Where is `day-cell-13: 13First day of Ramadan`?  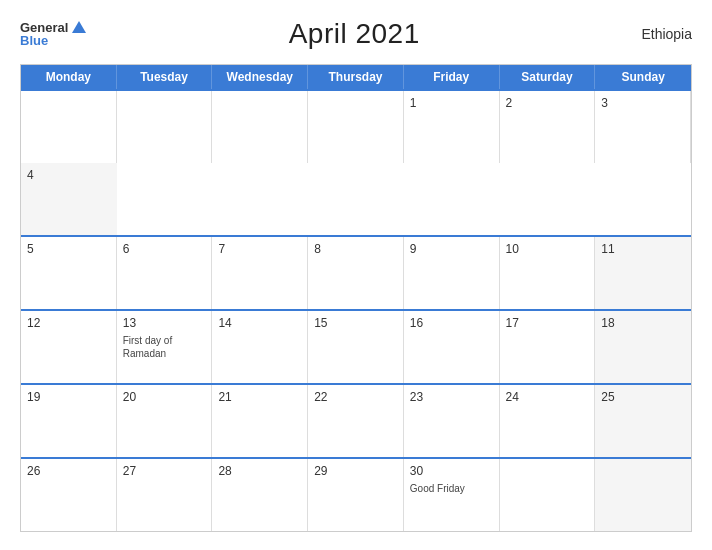
day-cell-13: 13First day of Ramadan is located at coordinates (165, 347).